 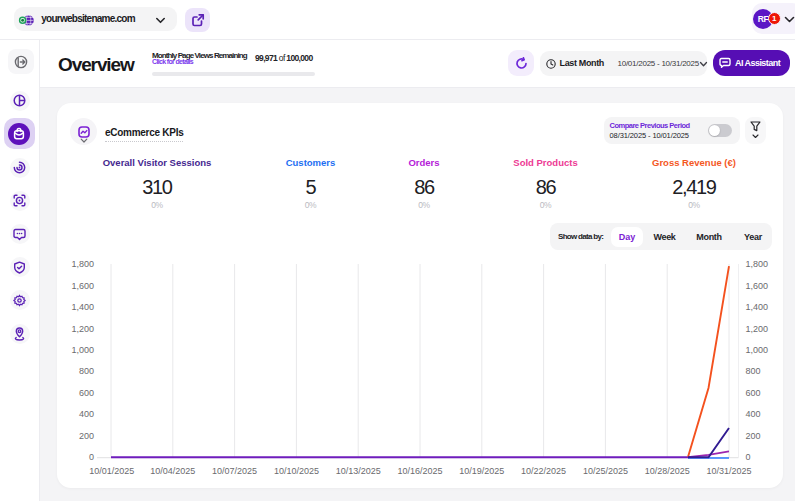 I want to click on svg-text: 10/10/2025, so click(x=296, y=471).